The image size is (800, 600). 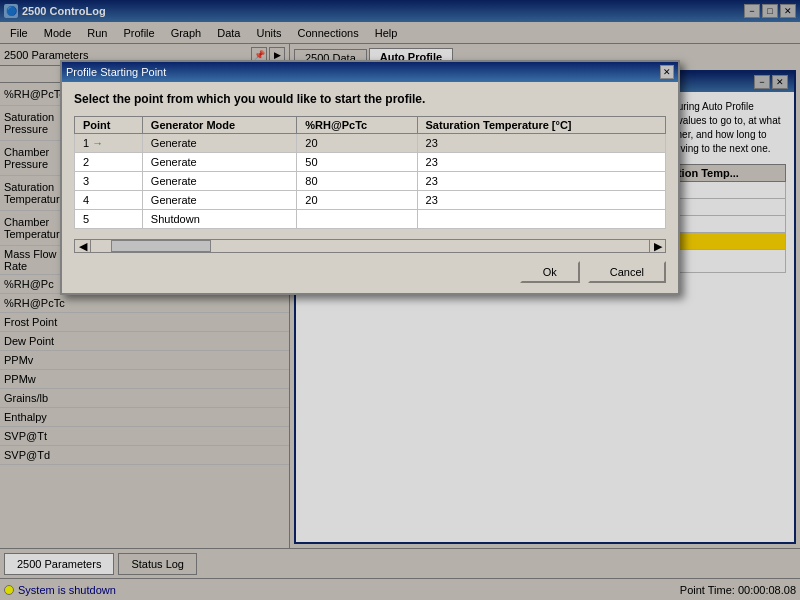 What do you see at coordinates (370, 72) in the screenshot?
I see `dialog-title-bar: Profile Starting Point ✕` at bounding box center [370, 72].